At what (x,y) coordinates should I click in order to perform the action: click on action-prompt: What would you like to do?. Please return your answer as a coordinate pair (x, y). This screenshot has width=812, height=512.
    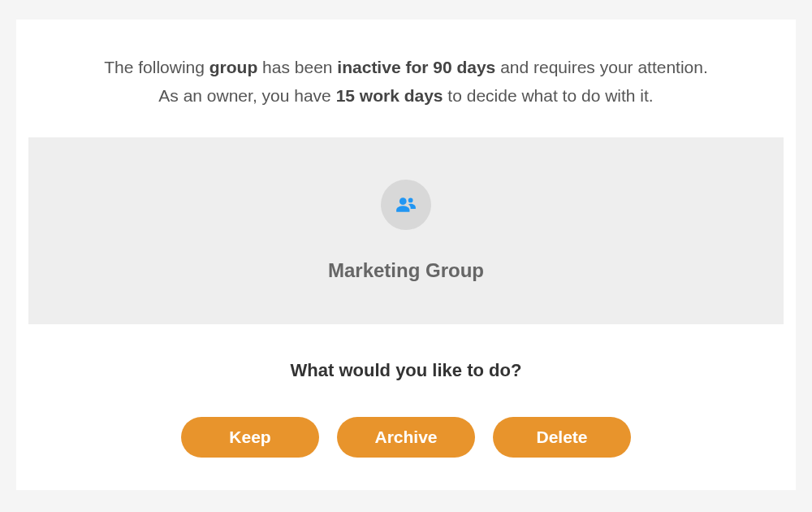
    Looking at the image, I should click on (406, 371).